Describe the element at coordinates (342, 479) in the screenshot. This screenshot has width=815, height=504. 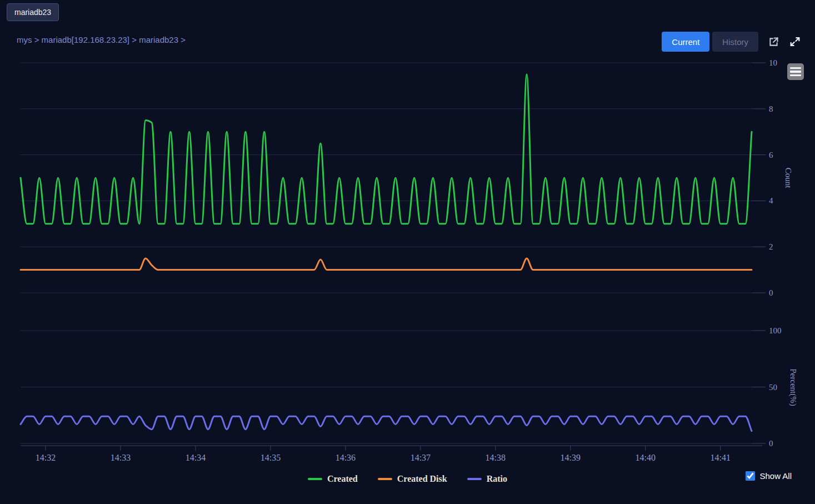
I see `legend-label: Created` at that location.